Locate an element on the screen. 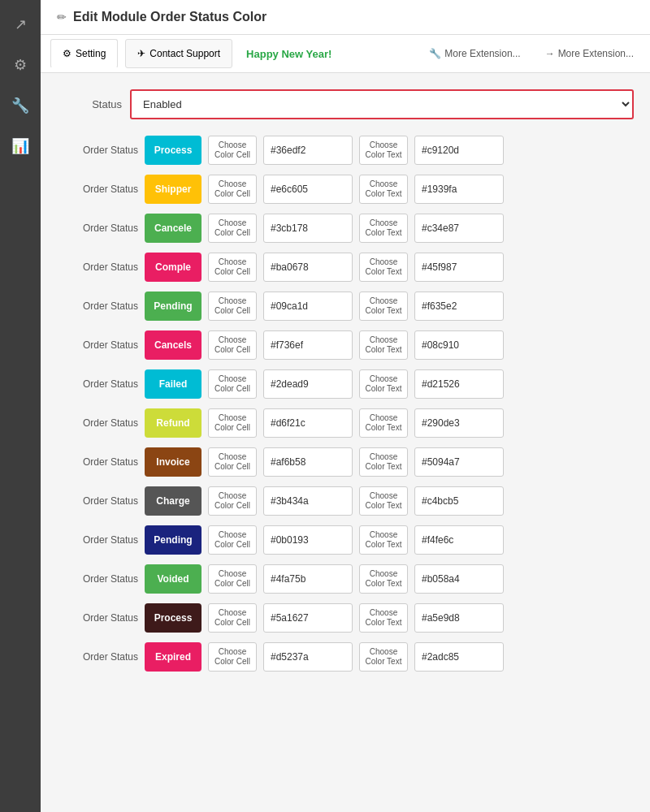  order-label-4: Order Status is located at coordinates (98, 306).